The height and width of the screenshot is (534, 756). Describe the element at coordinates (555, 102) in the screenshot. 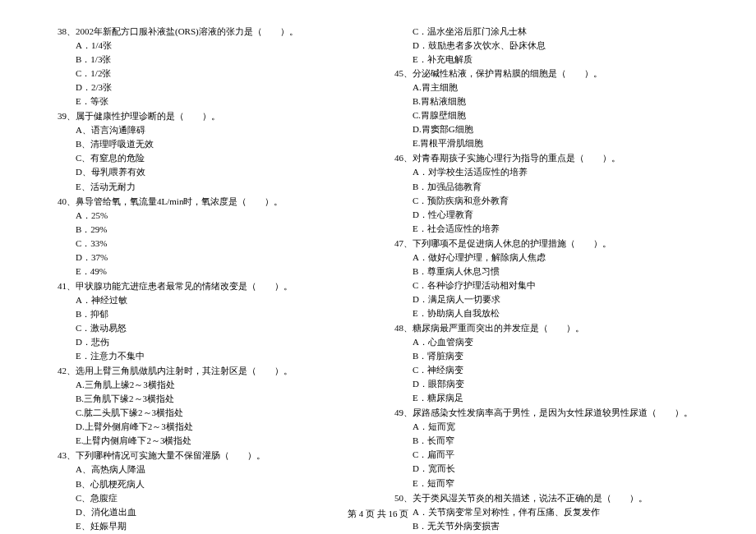

I see `option: B.胃粘液细胞` at that location.